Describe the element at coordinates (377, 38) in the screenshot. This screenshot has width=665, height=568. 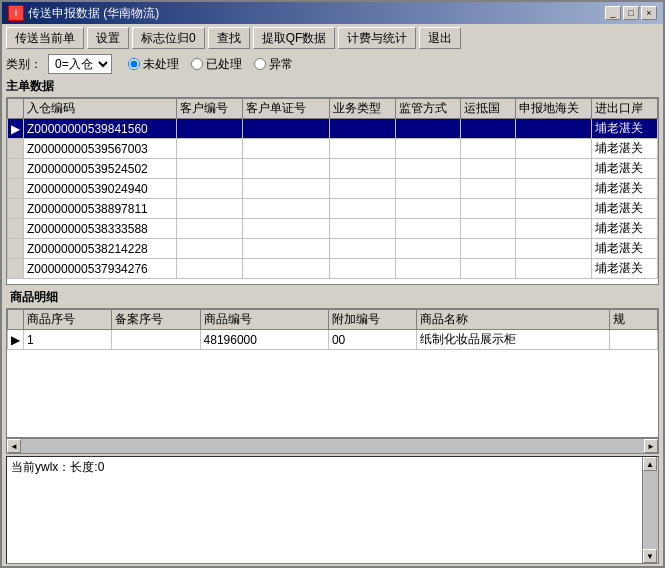
I see `calc-stats-button: 计费与统计` at that location.